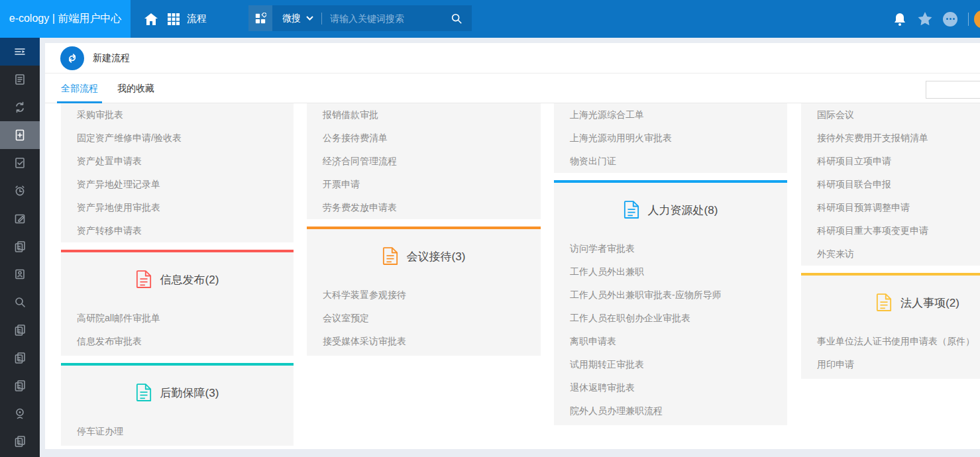 This screenshot has width=980, height=457. What do you see at coordinates (891, 184) in the screenshot?
I see `workflow-link: 科研项目联合申报` at bounding box center [891, 184].